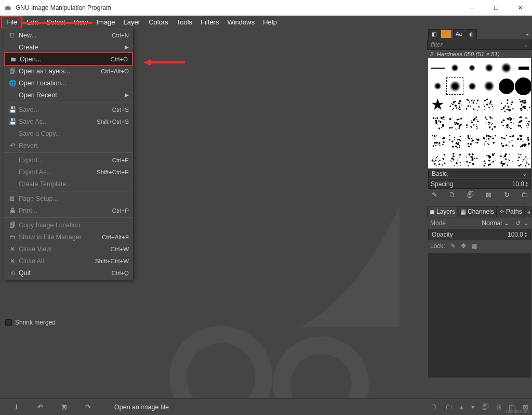  I want to click on menu-item-save: 💾Save...Ctrl+S, so click(69, 109).